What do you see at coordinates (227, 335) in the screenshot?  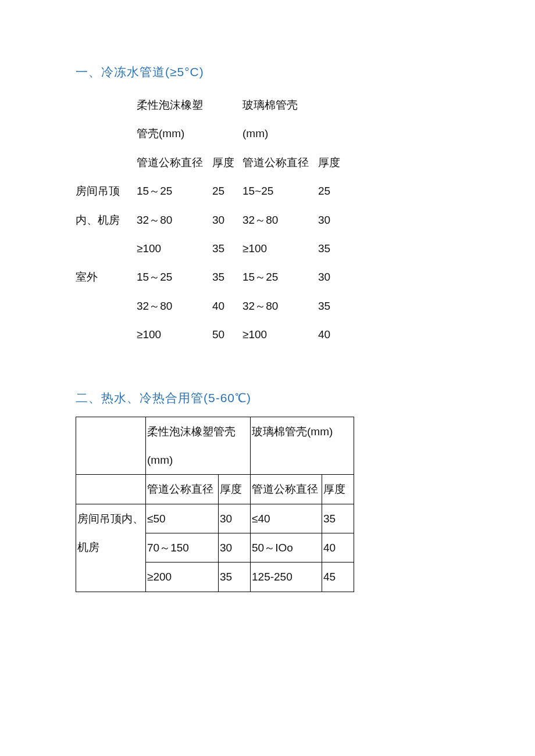 I see `cell: 50` at bounding box center [227, 335].